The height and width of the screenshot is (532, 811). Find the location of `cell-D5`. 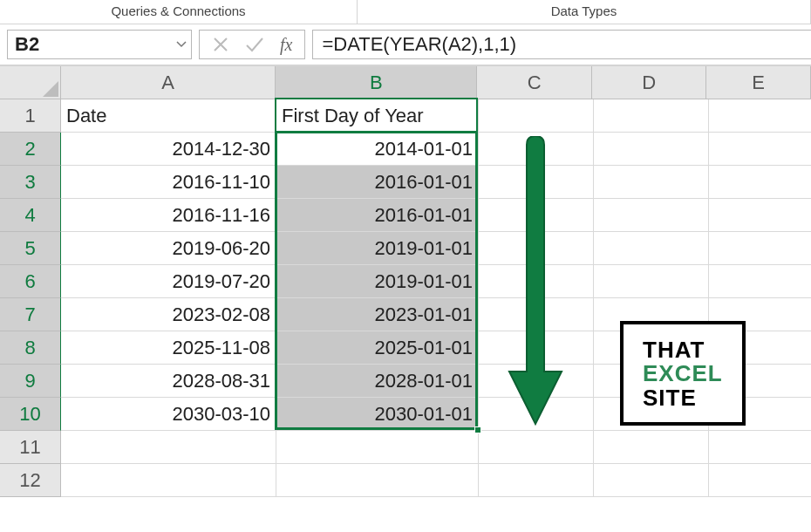

cell-D5 is located at coordinates (651, 249).